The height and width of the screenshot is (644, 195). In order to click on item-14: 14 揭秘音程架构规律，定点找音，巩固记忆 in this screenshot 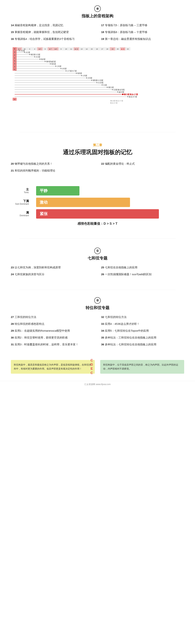, I will do `click(52, 25)`.